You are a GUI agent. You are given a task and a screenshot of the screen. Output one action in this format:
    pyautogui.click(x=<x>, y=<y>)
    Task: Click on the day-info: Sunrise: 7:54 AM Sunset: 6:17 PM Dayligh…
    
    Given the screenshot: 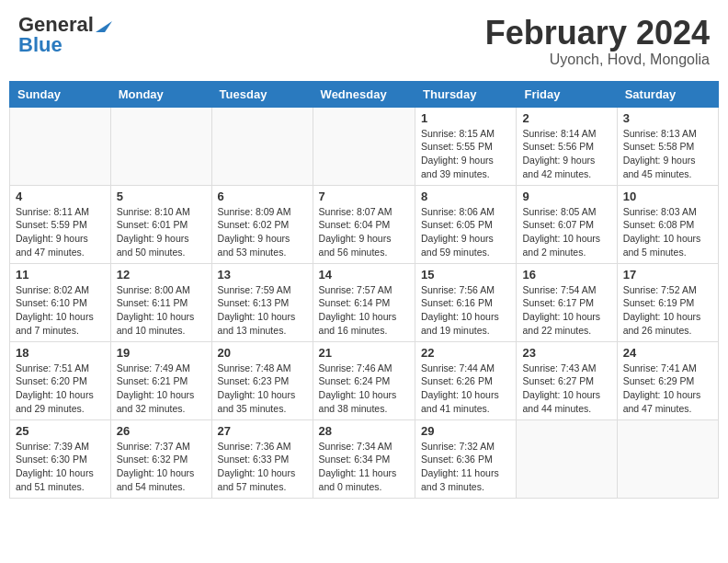 What is the action you would take?
    pyautogui.click(x=566, y=311)
    